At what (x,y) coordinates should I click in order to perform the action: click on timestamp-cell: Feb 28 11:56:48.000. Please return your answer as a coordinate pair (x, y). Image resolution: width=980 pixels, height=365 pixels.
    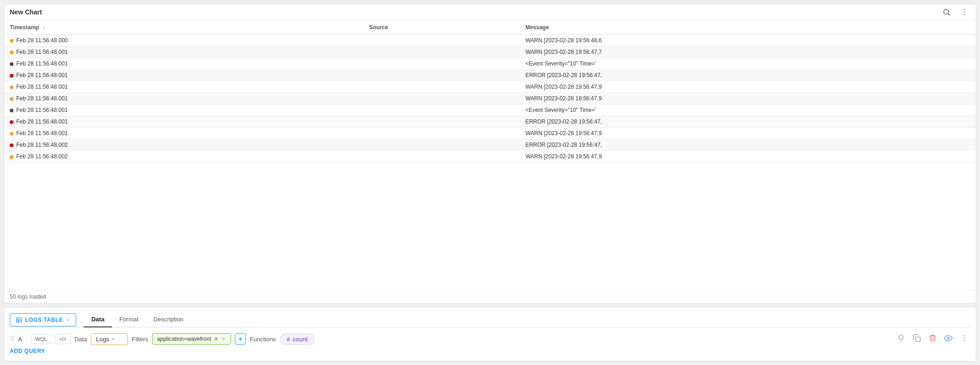
    Looking at the image, I should click on (184, 41).